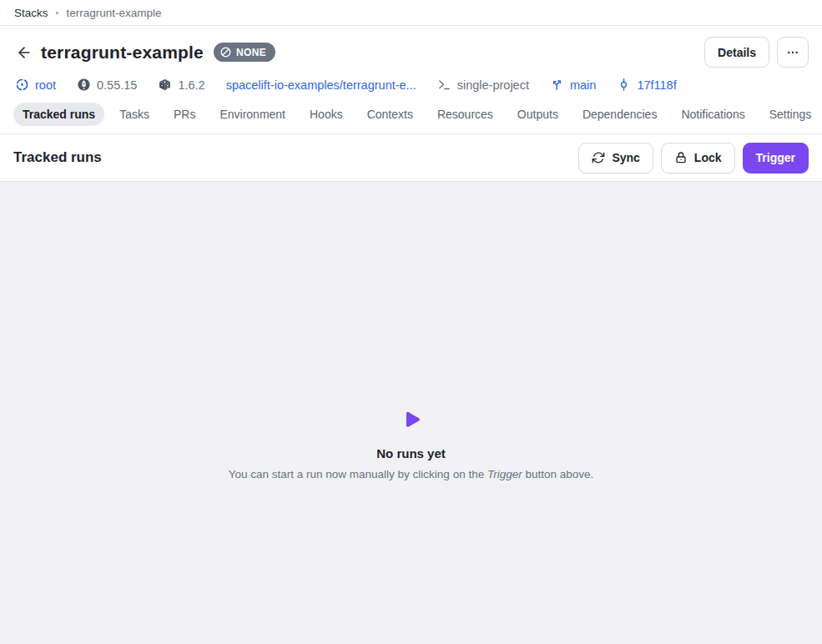 The height and width of the screenshot is (644, 822). What do you see at coordinates (626, 158) in the screenshot?
I see `sync-button-label: Sync` at bounding box center [626, 158].